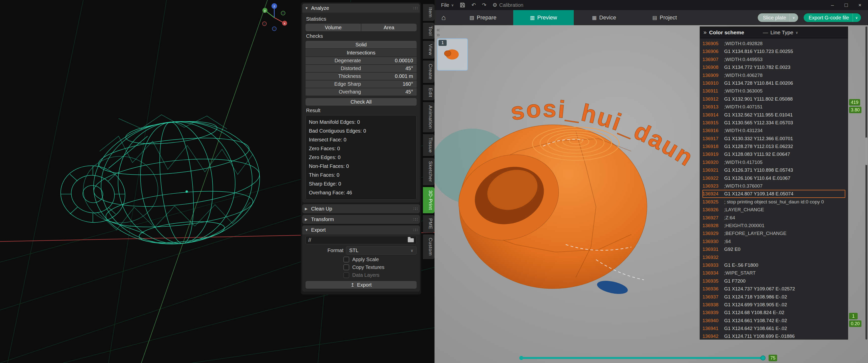 Image resolution: width=868 pixels, height=363 pixels. What do you see at coordinates (774, 189) in the screenshot?
I see `gcode-line-list: 136905 ;WIDTH:0.492828 136906 G1 X134.81…` at bounding box center [774, 189].